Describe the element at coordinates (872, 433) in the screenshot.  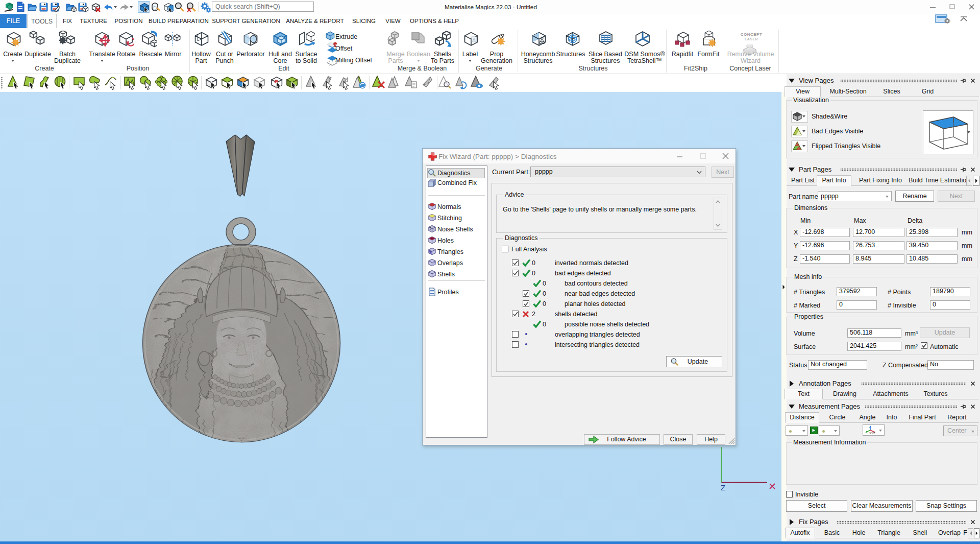
I see `svg-text: XYZ` at that location.